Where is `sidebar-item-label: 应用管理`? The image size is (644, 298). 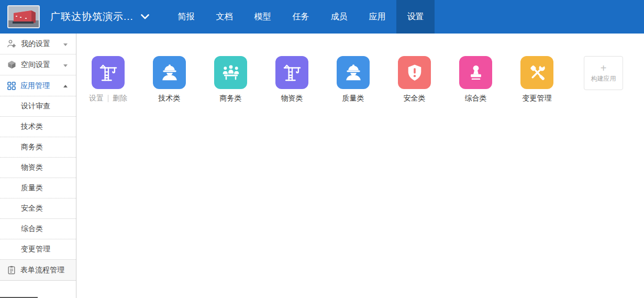 sidebar-item-label: 应用管理 is located at coordinates (35, 86).